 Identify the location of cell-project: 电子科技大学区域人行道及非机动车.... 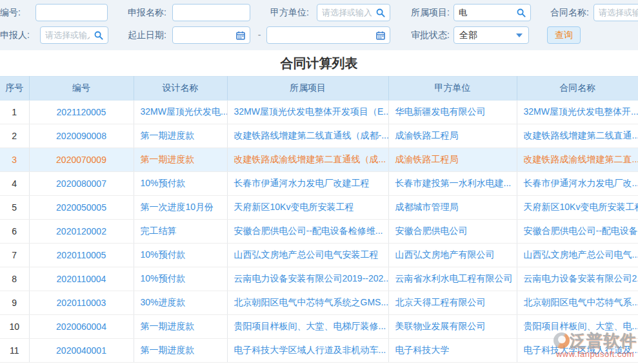
(308, 350).